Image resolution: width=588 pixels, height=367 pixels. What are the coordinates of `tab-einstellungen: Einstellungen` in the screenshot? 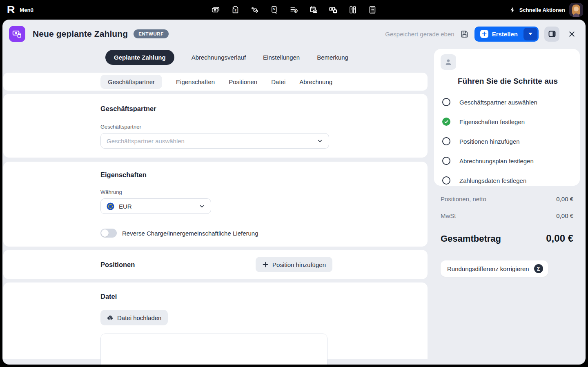 It's located at (281, 57).